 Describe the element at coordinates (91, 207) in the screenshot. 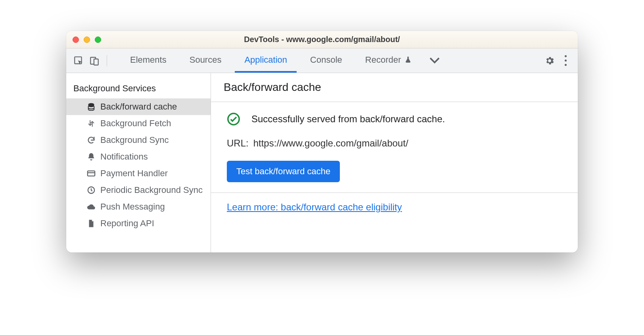

I see `cloud-icon` at that location.